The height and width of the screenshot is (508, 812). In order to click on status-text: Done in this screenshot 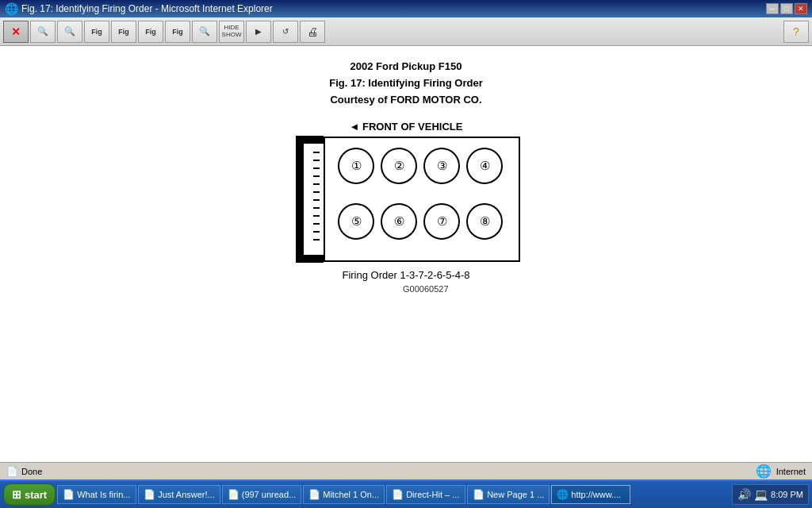, I will do `click(32, 471)`.